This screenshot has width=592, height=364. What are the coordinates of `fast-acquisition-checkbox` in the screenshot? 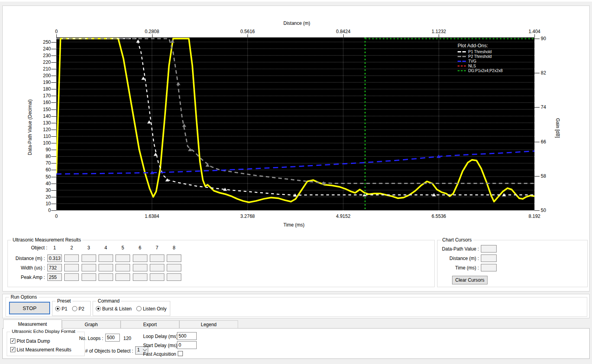 It's located at (181, 354).